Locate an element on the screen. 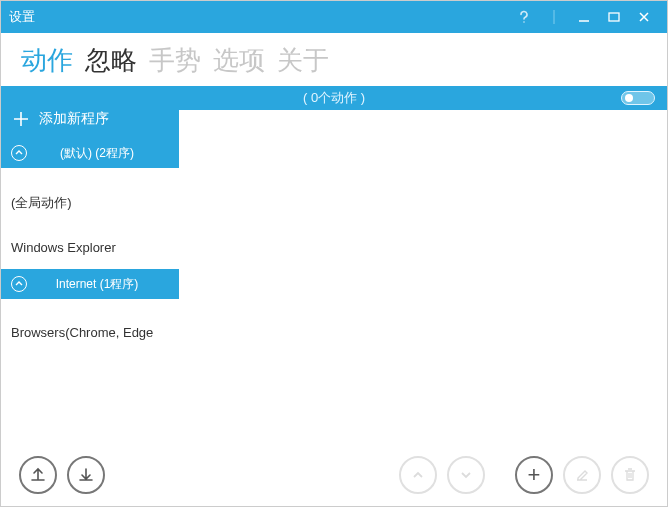 This screenshot has width=668, height=507. add-program-label: 添加新程序 is located at coordinates (74, 119).